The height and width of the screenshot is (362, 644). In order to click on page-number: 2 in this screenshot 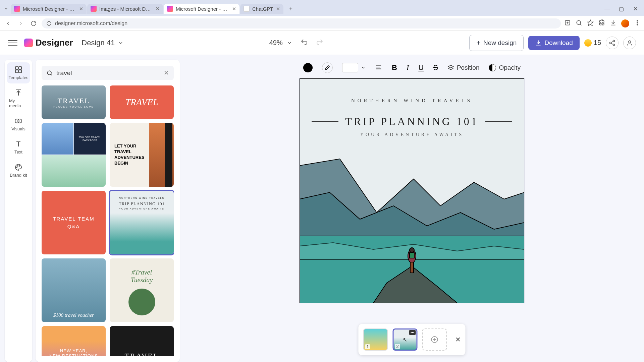, I will do `click(398, 347)`.